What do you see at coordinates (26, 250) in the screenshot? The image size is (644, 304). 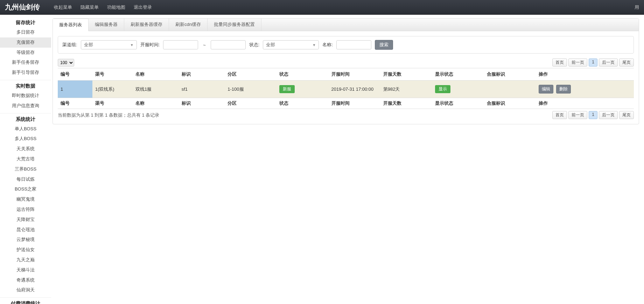 I see `sidebar-item: 护送仙女` at bounding box center [26, 250].